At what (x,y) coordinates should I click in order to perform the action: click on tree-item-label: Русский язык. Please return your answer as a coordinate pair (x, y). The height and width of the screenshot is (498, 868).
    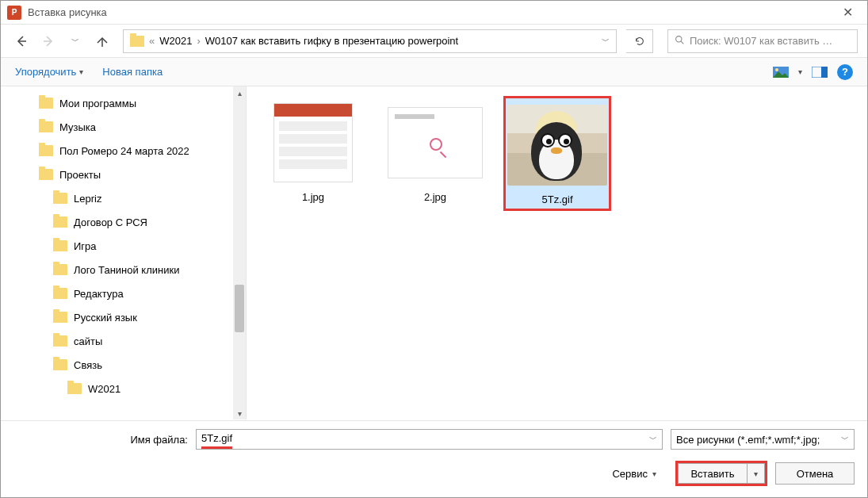
    Looking at the image, I should click on (105, 317).